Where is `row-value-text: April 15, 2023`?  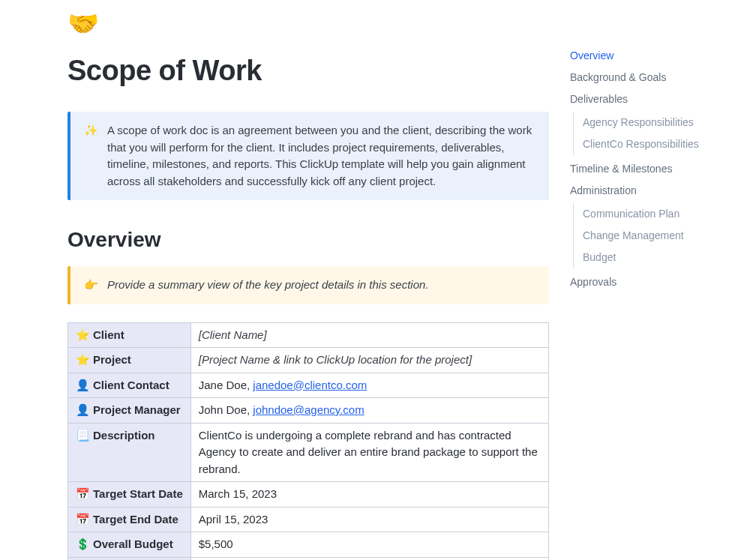 row-value-text: April 15, 2023 is located at coordinates (234, 519).